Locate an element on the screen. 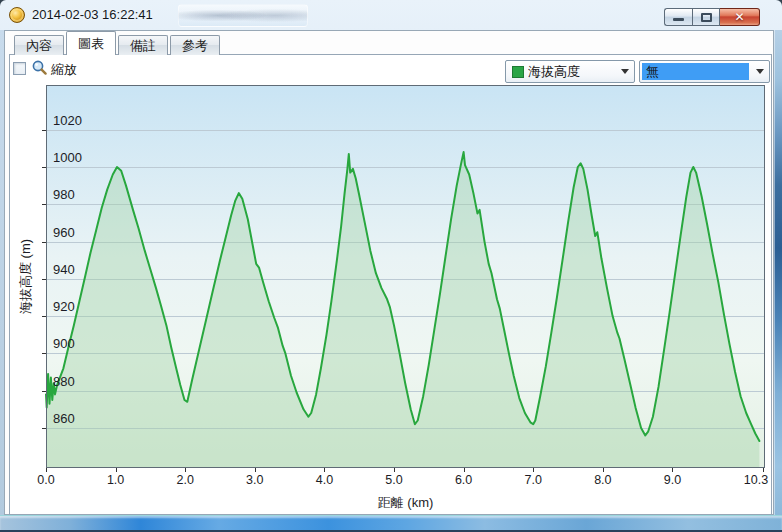 The width and height of the screenshot is (782, 532). minimize-button is located at coordinates (678, 17).